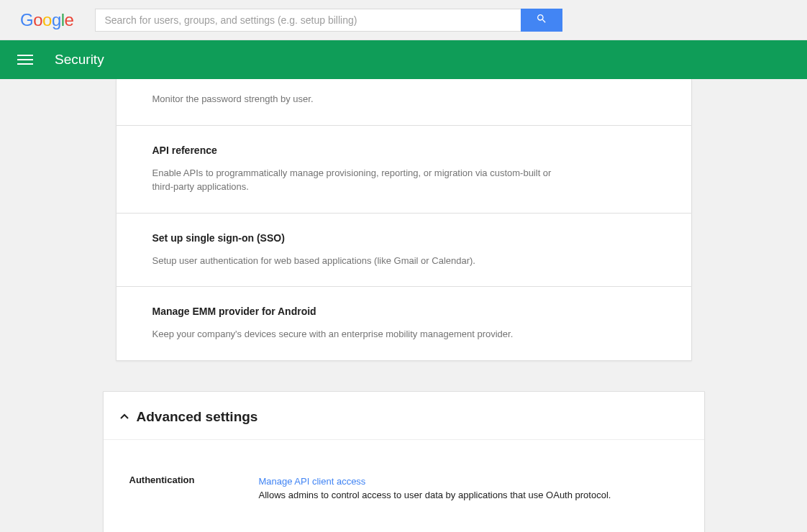  Describe the element at coordinates (404, 170) in the screenshot. I see `settings-card-api-reference: API reference Enable APIs to programmati…` at that location.